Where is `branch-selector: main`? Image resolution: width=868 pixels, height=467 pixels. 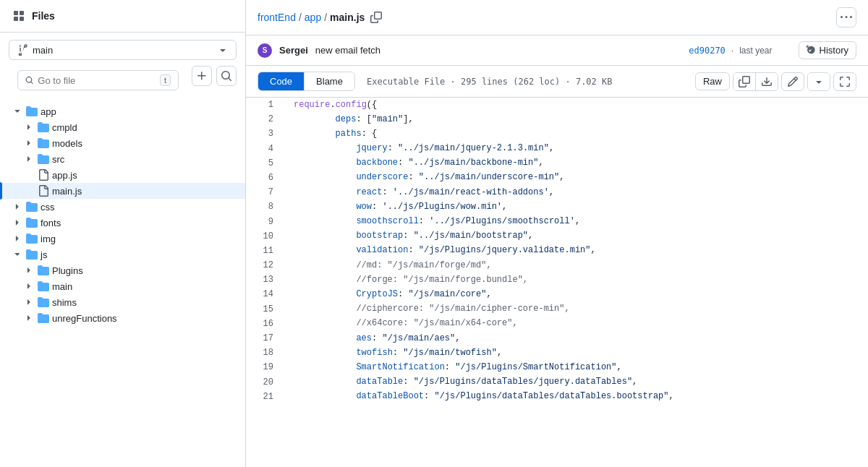
branch-selector: main is located at coordinates (123, 50).